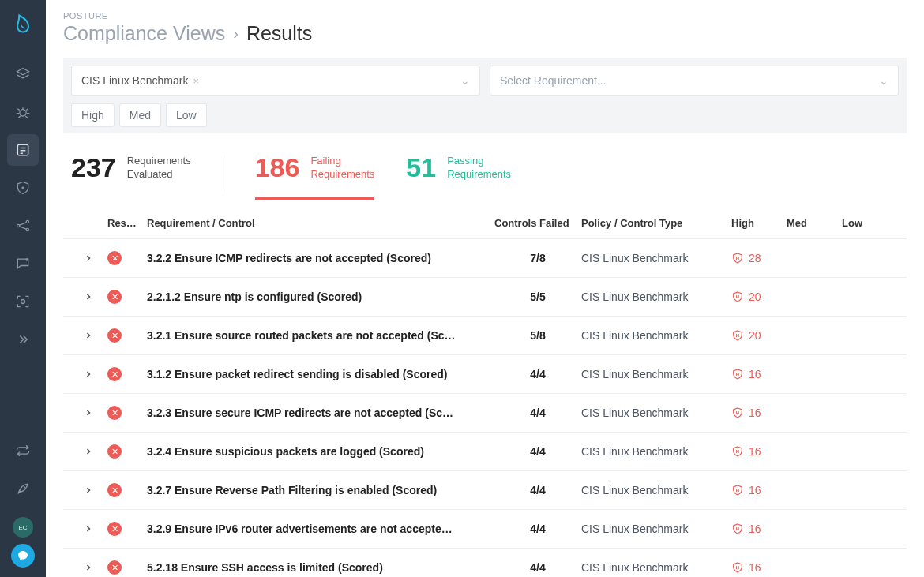 This screenshot has width=924, height=577. I want to click on requirement-text: 3.2.9 Ensure IPv6 router advertisements …, so click(321, 529).